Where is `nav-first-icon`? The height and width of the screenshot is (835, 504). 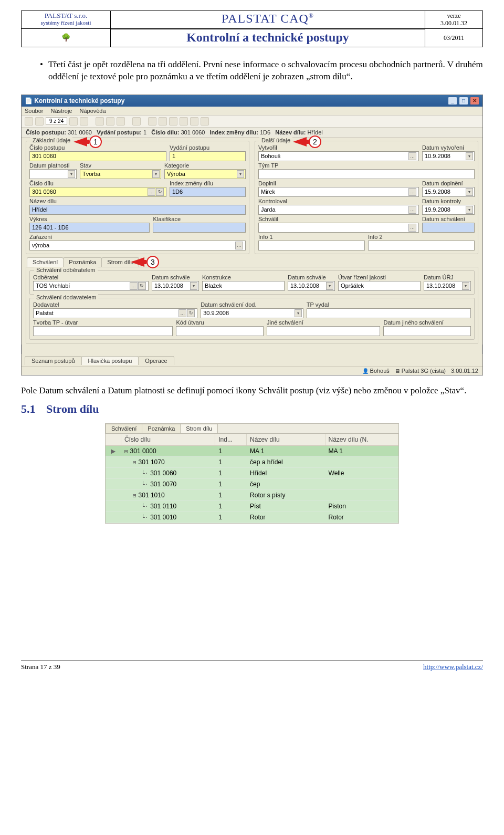
nav-first-icon is located at coordinates (29, 121).